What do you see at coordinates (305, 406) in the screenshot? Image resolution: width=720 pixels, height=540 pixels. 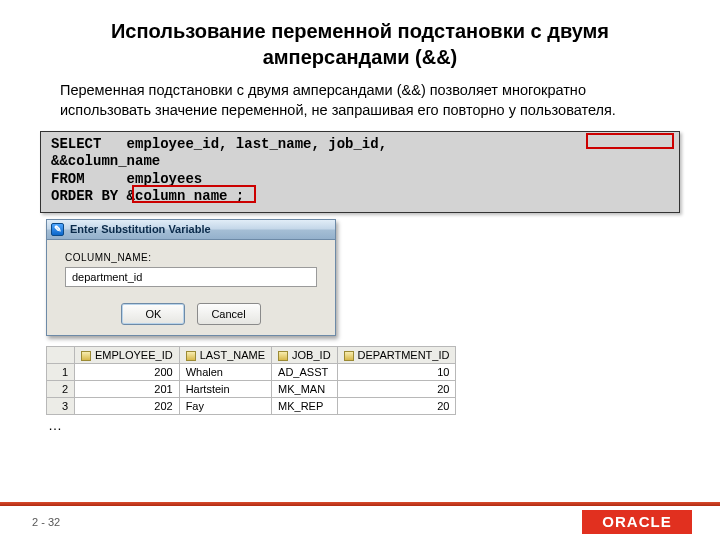 I see `cell: MK_REP` at bounding box center [305, 406].